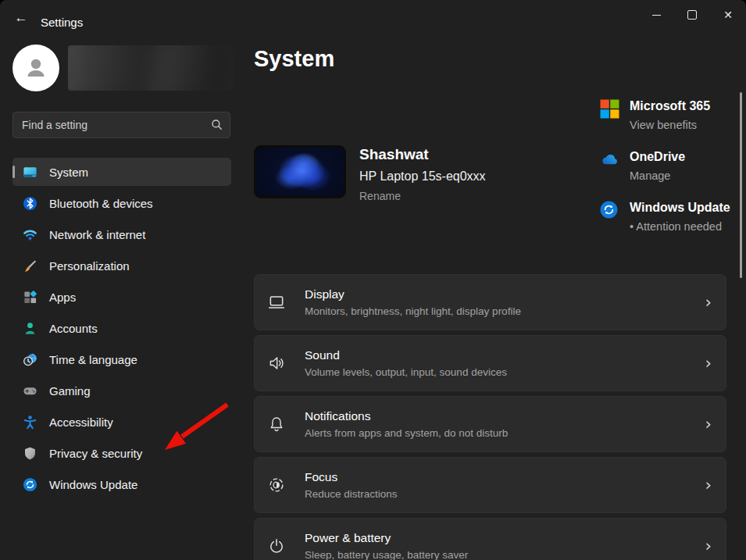 This screenshot has width=746, height=560. Describe the element at coordinates (277, 424) in the screenshot. I see `notifications-icon` at that location.